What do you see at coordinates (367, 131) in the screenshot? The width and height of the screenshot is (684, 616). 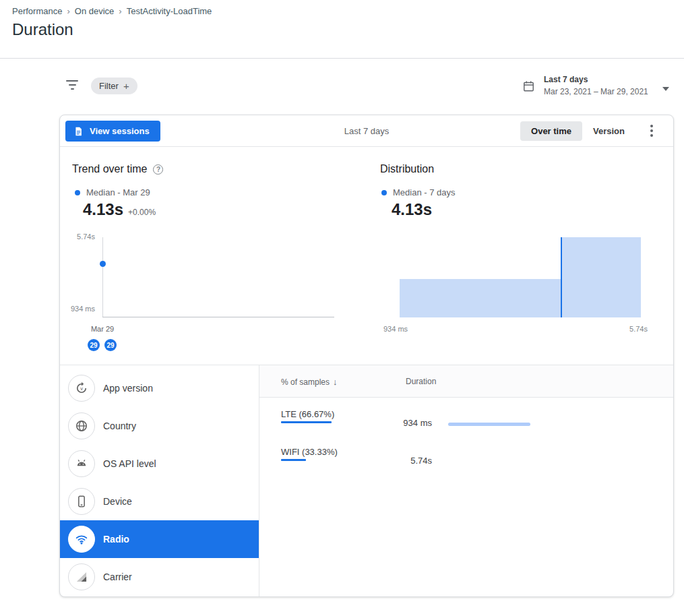 I see `card-header: View sessions Last 7 days Over time Vers…` at bounding box center [367, 131].